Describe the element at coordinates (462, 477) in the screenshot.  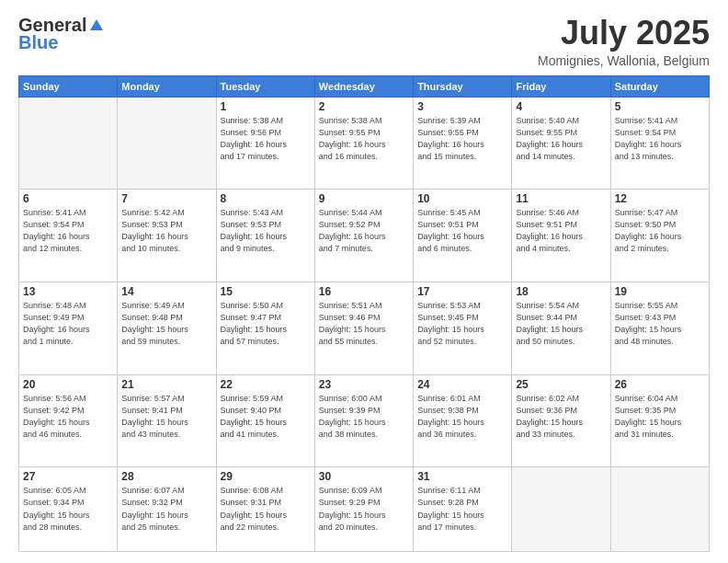
I see `day-number: 31` at that location.